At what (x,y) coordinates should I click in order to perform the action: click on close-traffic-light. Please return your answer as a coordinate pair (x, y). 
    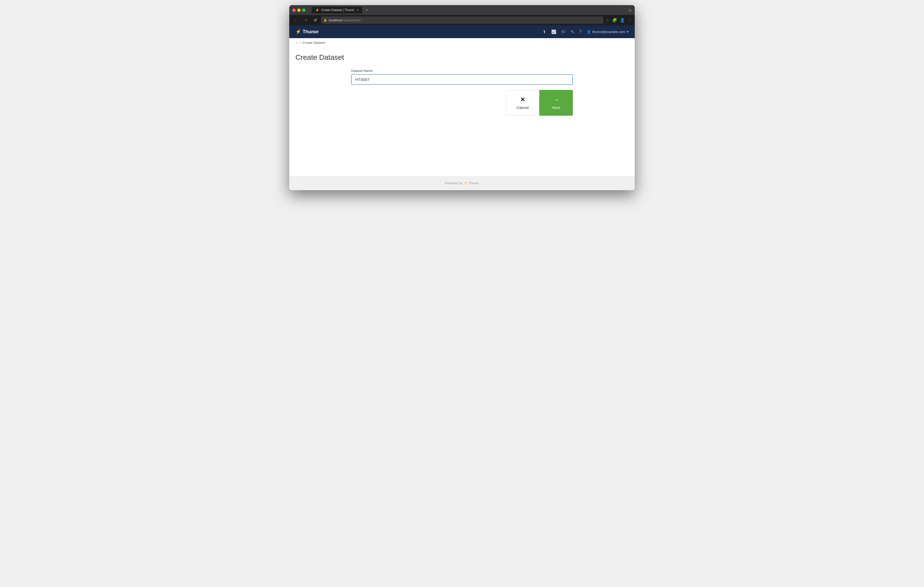
    Looking at the image, I should click on (294, 10).